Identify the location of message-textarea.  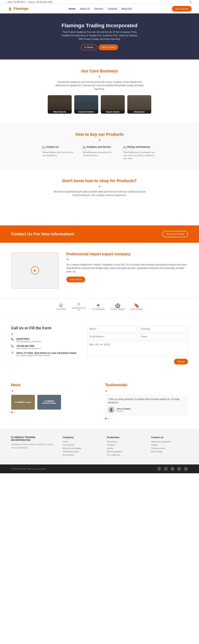
(138, 349).